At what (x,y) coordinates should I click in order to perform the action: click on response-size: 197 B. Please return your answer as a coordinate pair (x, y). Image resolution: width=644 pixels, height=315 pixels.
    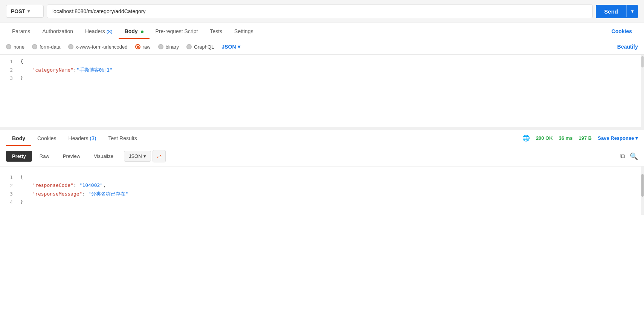
    Looking at the image, I should click on (585, 138).